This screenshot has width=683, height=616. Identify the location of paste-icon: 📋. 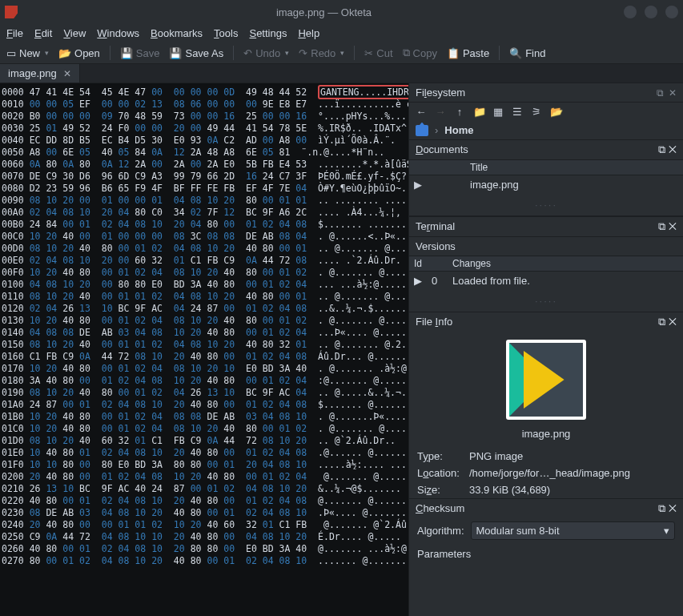
(453, 53).